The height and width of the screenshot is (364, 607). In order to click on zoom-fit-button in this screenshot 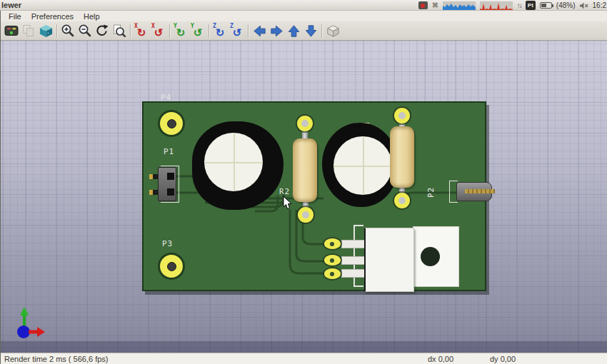, I will do `click(119, 31)`.